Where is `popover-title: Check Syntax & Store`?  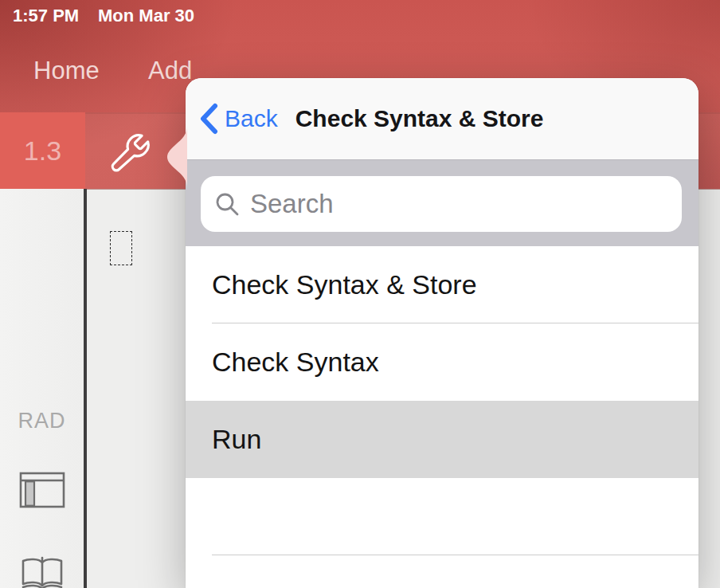 popover-title: Check Syntax & Store is located at coordinates (420, 119).